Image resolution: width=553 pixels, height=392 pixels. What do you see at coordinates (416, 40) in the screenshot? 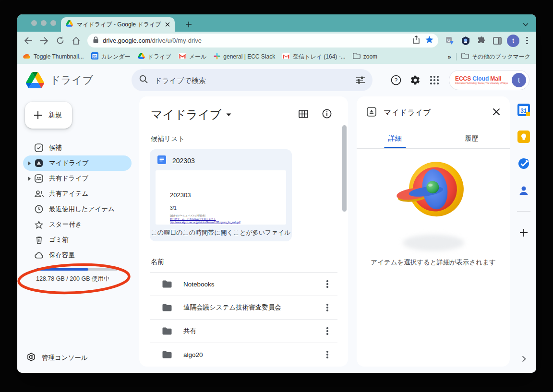
I see `share-icon` at bounding box center [416, 40].